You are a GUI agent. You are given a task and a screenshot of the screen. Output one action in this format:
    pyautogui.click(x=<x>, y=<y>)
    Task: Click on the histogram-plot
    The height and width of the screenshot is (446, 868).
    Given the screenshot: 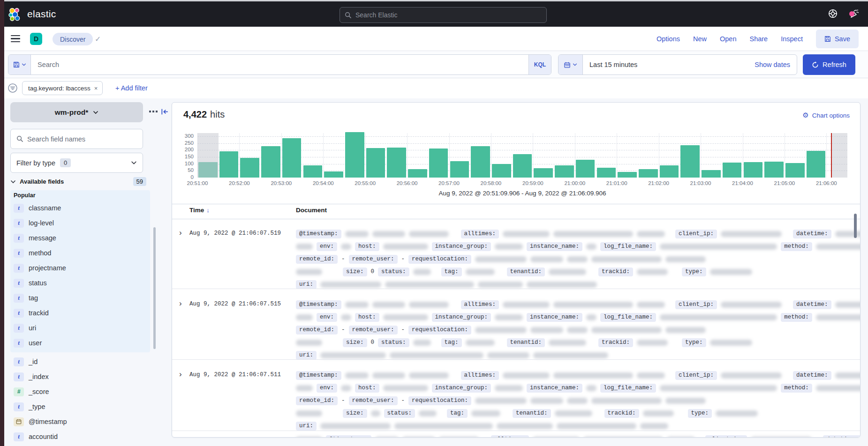 What is the action you would take?
    pyautogui.click(x=522, y=156)
    